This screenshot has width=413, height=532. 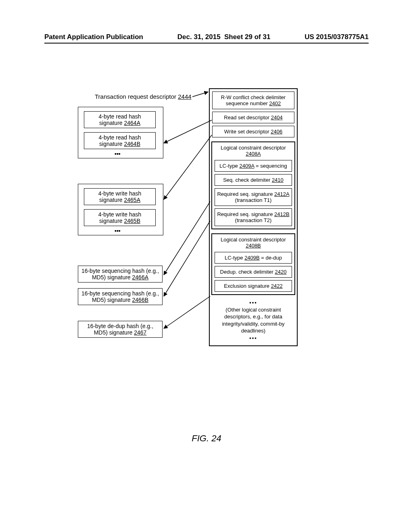 I want to click on dedup-hash-line2: MD5) signature 2467, so click(x=120, y=332).